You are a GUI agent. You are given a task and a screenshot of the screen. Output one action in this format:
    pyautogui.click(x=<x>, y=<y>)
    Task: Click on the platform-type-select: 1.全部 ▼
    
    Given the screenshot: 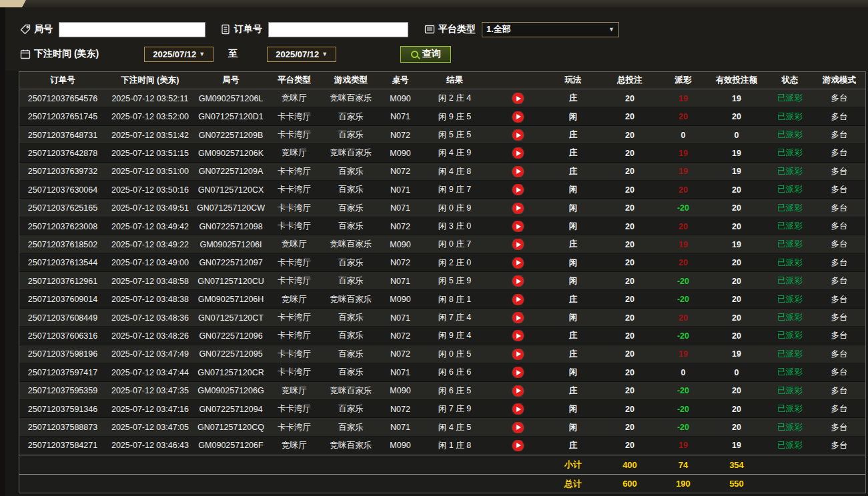 What is the action you would take?
    pyautogui.click(x=550, y=29)
    